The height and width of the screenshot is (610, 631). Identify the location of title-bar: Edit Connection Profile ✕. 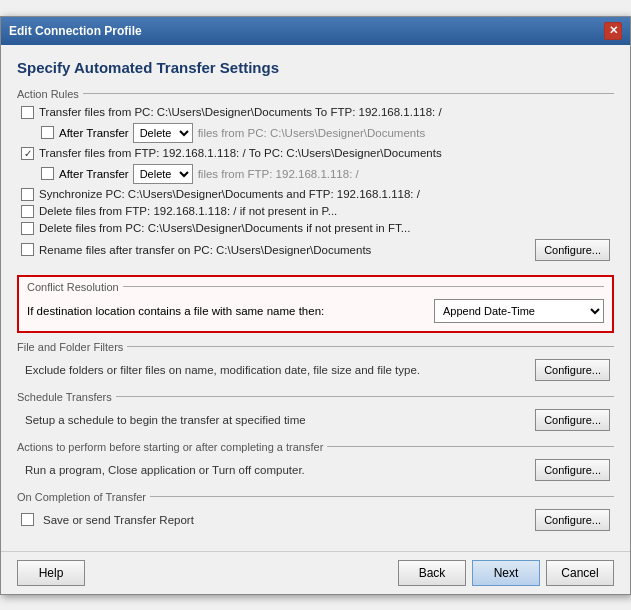
(316, 31).